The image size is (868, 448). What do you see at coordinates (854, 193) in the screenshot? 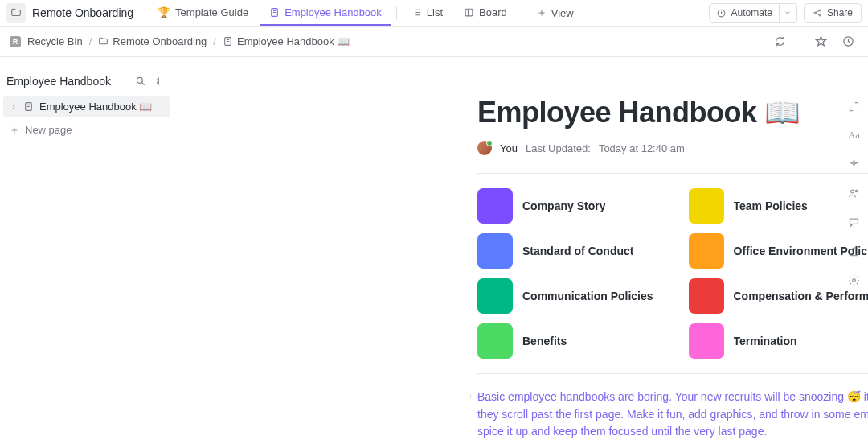
I see `share-button` at bounding box center [854, 193].